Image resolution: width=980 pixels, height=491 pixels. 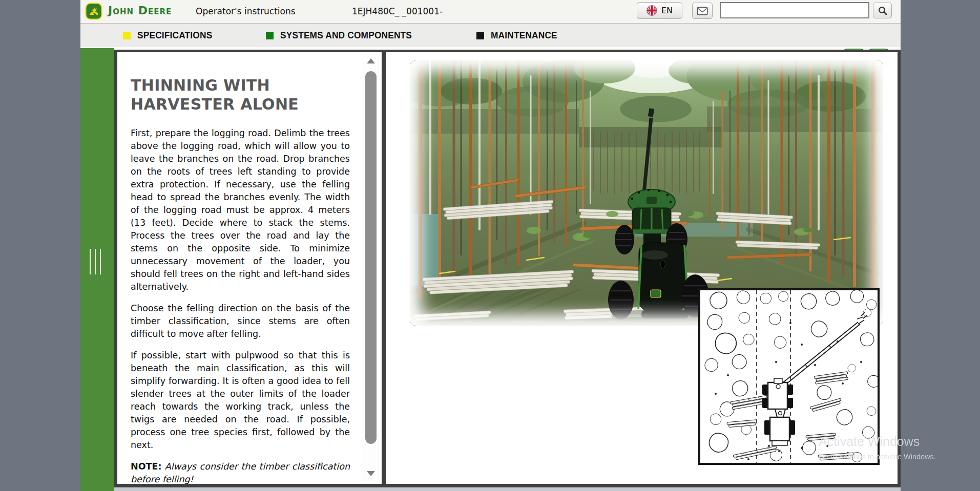 I want to click on article-paragraph: First, prepare the logging road. Delimb …, so click(x=240, y=210).